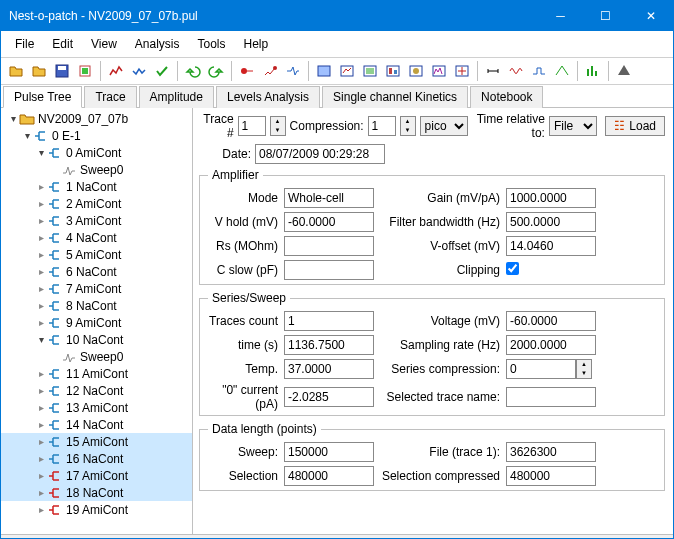 This screenshot has width=674, height=539. I want to click on chart-icon, so click(116, 71).